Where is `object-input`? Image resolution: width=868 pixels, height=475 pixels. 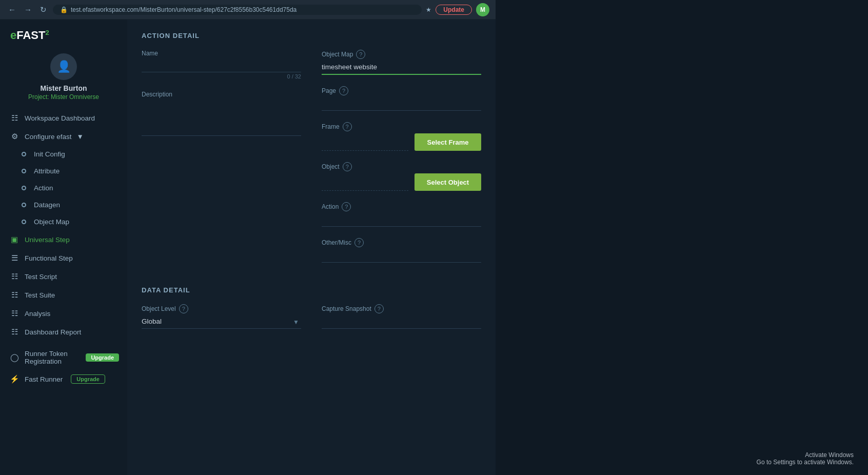 object-input is located at coordinates (365, 184).